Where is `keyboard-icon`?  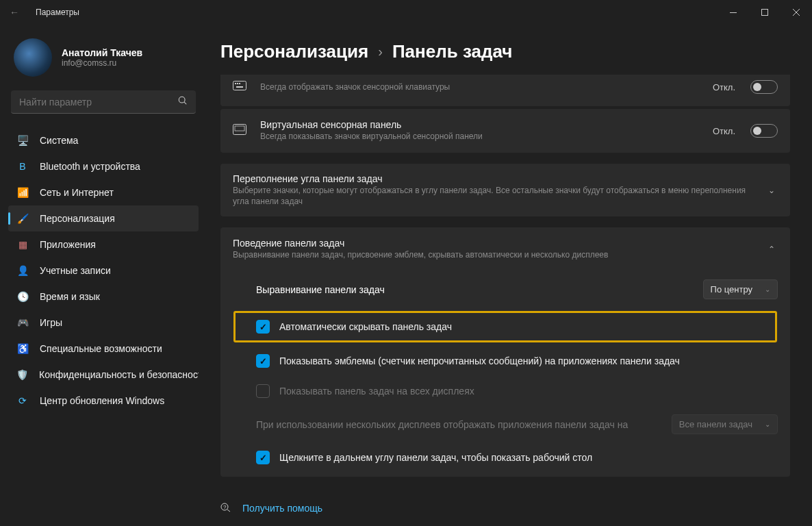 keyboard-icon is located at coordinates (240, 87).